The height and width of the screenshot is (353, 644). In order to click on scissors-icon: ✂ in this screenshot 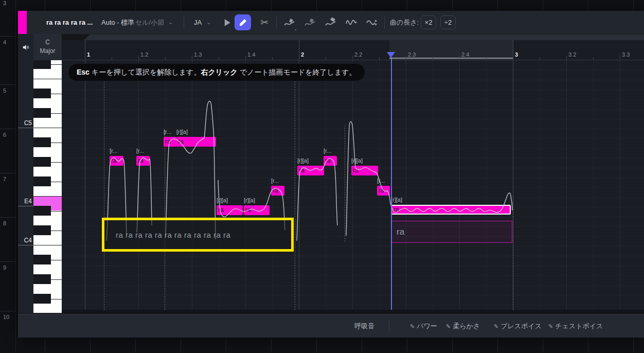, I will do `click(264, 23)`.